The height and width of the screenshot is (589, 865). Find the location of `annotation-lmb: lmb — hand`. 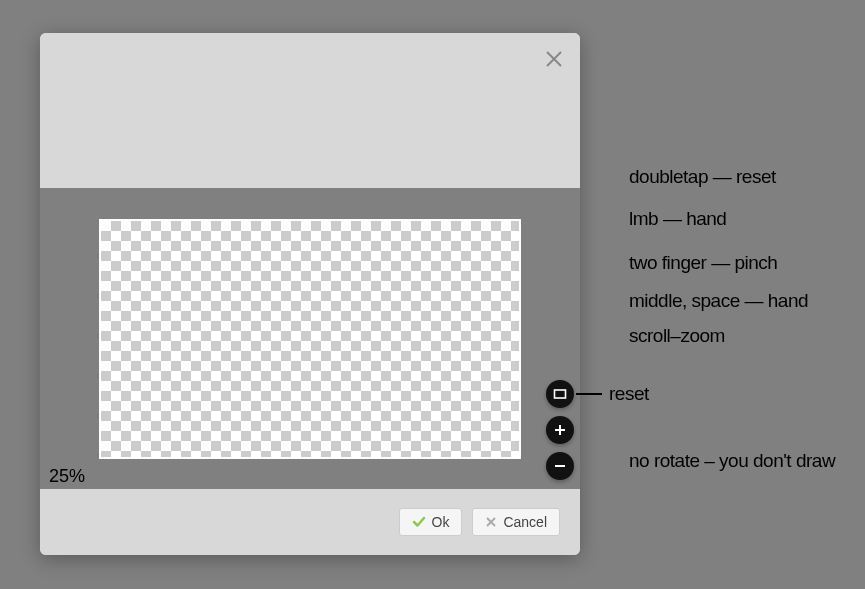

annotation-lmb: lmb — hand is located at coordinates (678, 219).